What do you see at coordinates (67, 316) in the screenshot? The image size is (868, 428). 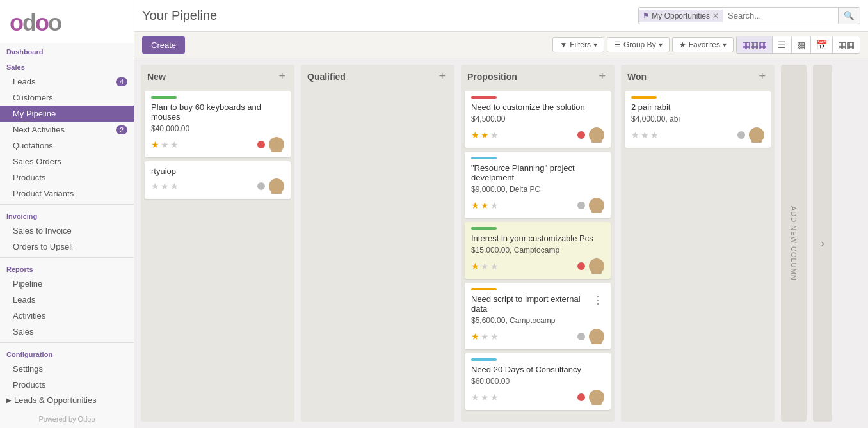 I see `sidebar-item-activities-report: Activities` at bounding box center [67, 316].